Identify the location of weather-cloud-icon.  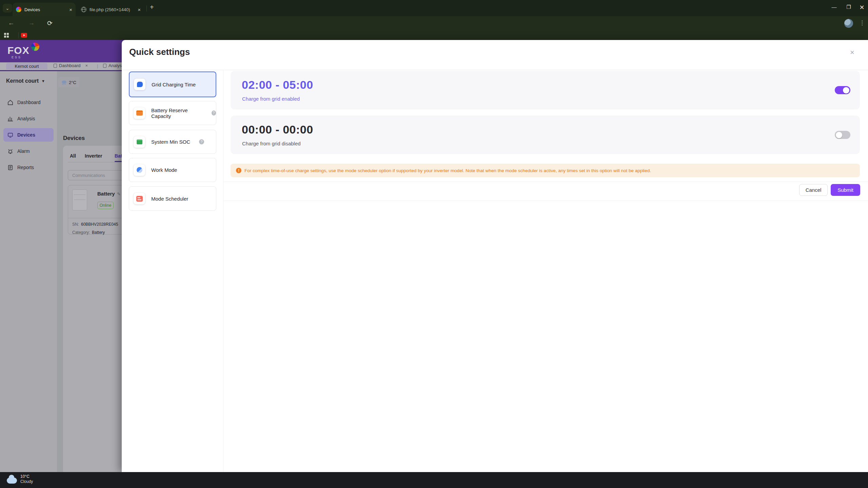
(12, 481).